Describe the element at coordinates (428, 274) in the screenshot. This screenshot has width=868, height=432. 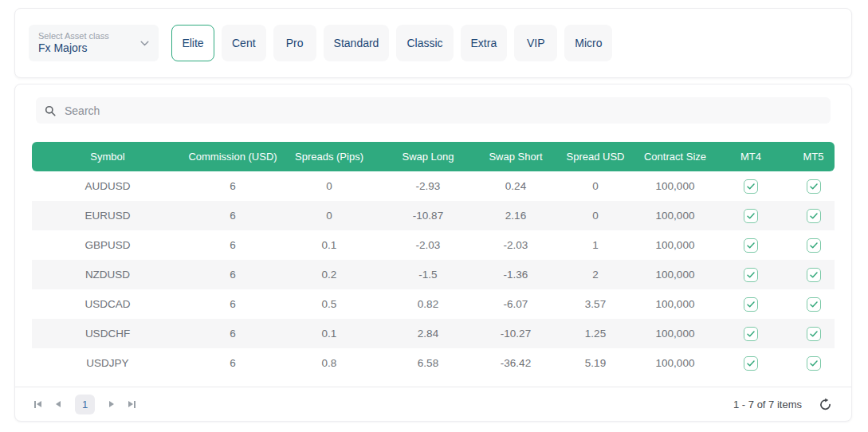
I see `cell-swap-long: -1.5` at that location.